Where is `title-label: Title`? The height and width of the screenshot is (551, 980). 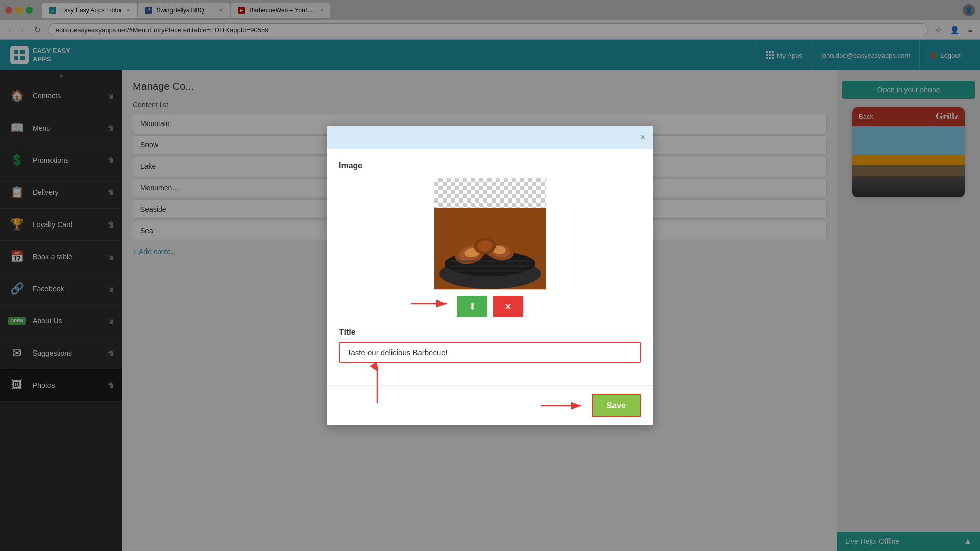
title-label: Title is located at coordinates (490, 332).